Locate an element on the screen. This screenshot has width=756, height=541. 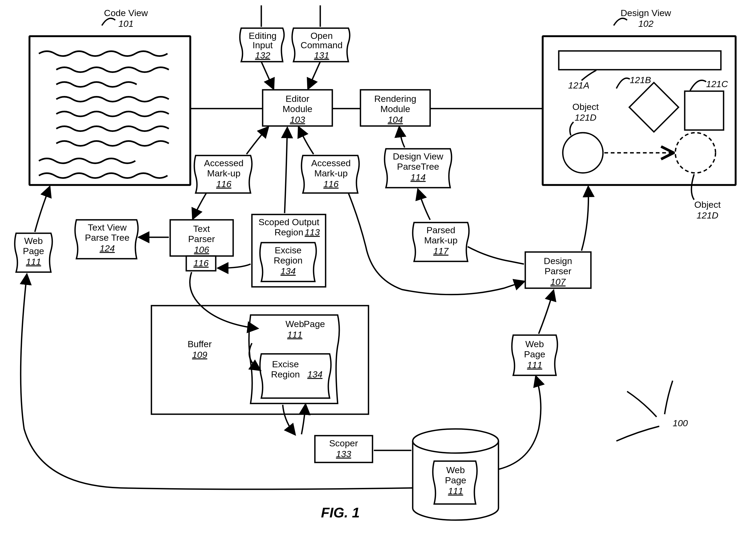
svg-text: 131 is located at coordinates (322, 55).